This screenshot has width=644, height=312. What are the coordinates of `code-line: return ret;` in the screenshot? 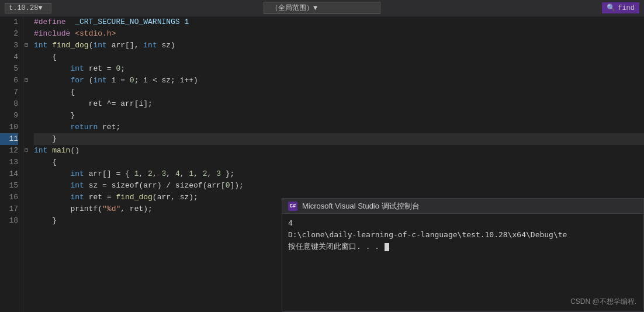 It's located at (339, 127).